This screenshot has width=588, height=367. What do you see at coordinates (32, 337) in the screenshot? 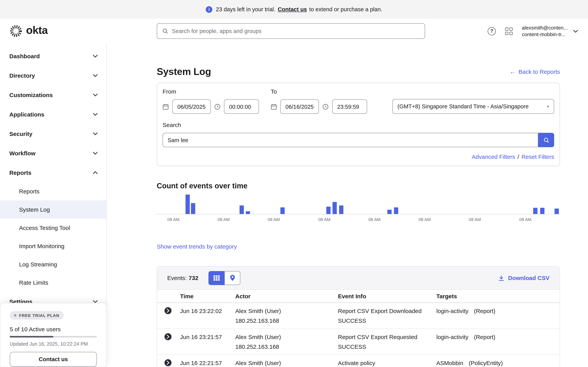
I see `usage-progress-fill` at bounding box center [32, 337].